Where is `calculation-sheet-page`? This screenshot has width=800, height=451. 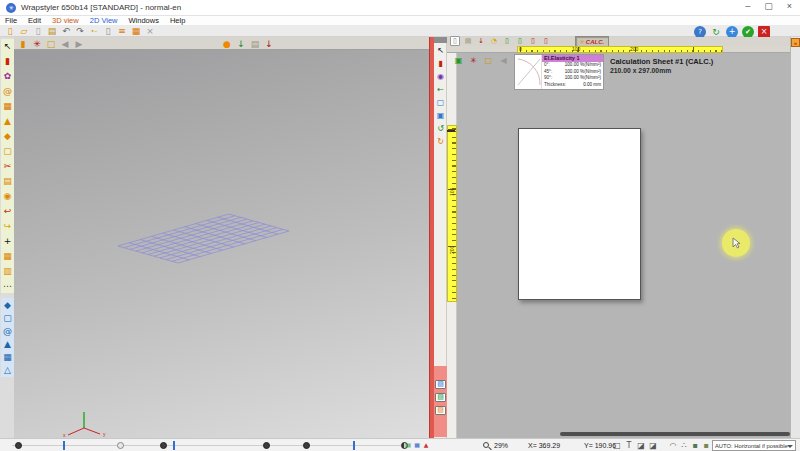 calculation-sheet-page is located at coordinates (580, 214).